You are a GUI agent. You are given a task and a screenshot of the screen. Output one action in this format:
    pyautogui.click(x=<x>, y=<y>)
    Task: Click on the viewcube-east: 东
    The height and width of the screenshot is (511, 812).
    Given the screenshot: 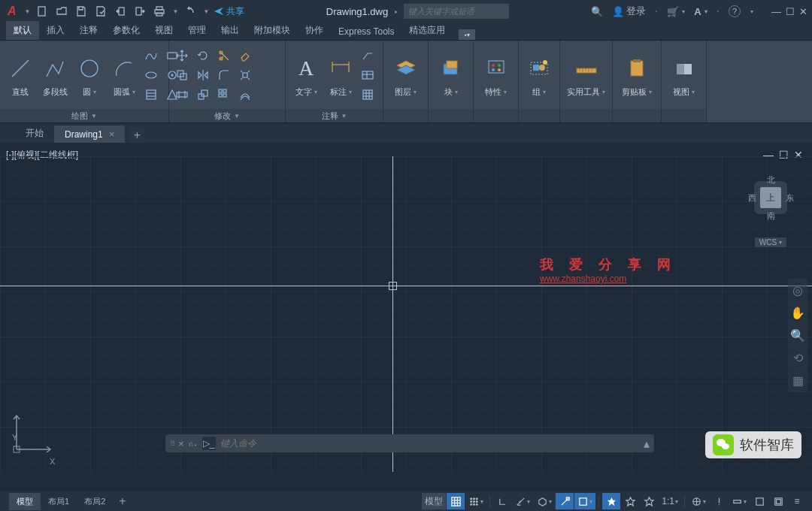 What is the action you would take?
    pyautogui.click(x=789, y=198)
    